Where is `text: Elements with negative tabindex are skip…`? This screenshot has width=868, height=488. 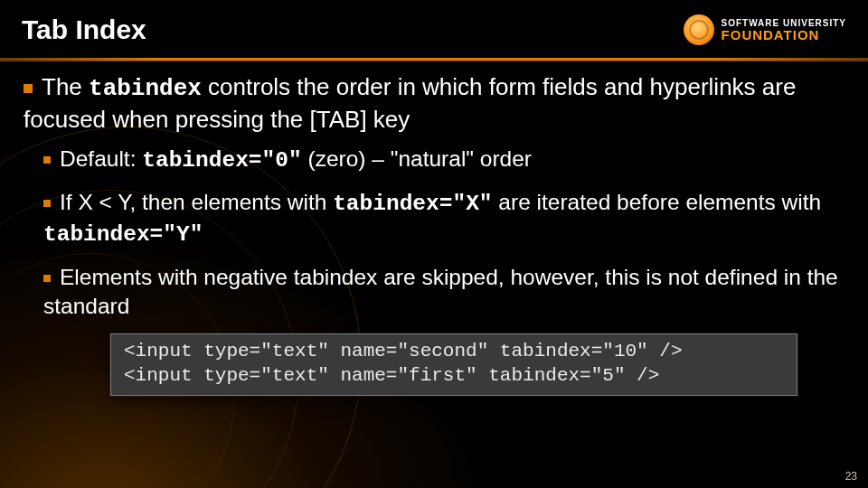 text: Elements with negative tabindex are skip… is located at coordinates (441, 291).